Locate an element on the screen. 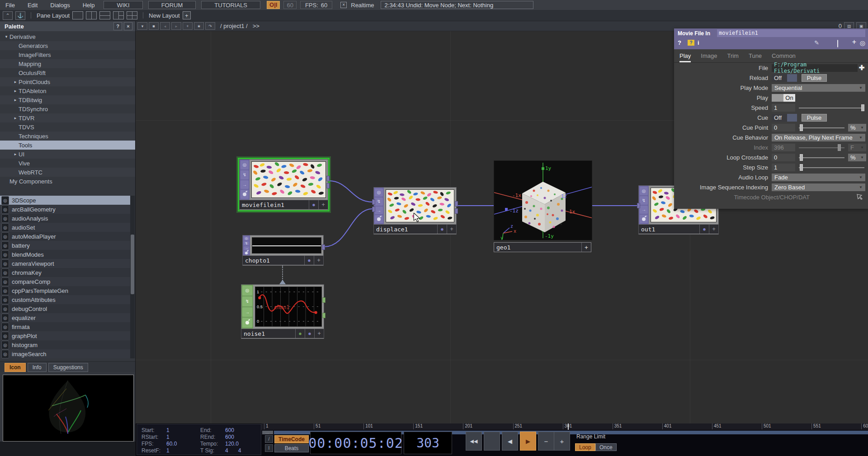 The image size is (868, 456). cue-point-unit-dropdown: %▼ is located at coordinates (857, 127).